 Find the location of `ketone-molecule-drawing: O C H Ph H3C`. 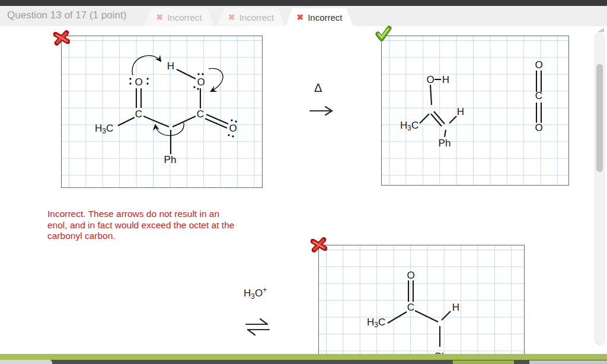

ketone-molecule-drawing: O C H Ph H3C is located at coordinates (421, 302).